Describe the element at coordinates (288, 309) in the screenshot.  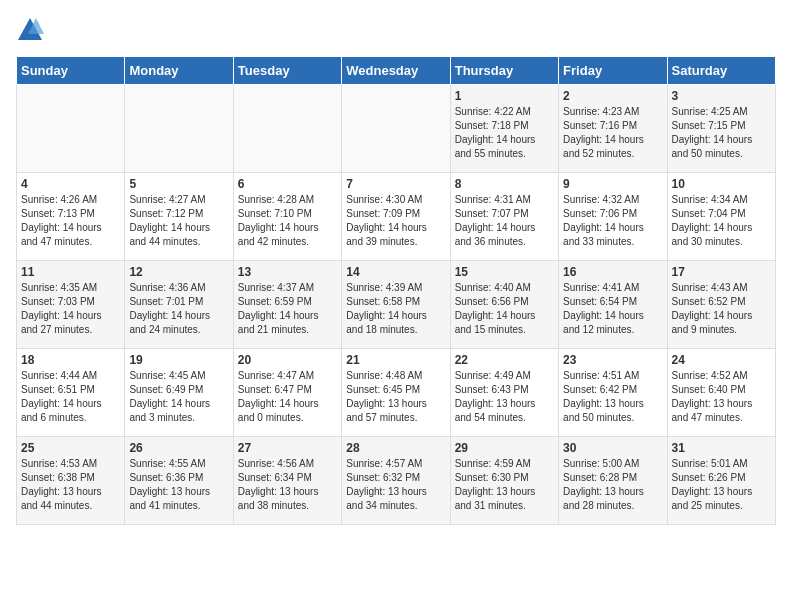
I see `day-info: Sunrise: 4:37 AM Sunset: 6:59 PM Dayligh…` at that location.